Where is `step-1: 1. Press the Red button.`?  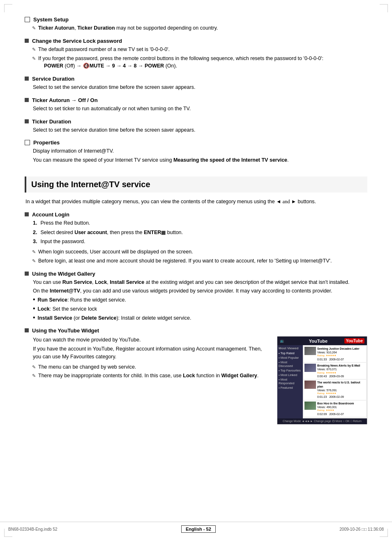
step-1: 1. Press the Red button. is located at coordinates (200, 223).